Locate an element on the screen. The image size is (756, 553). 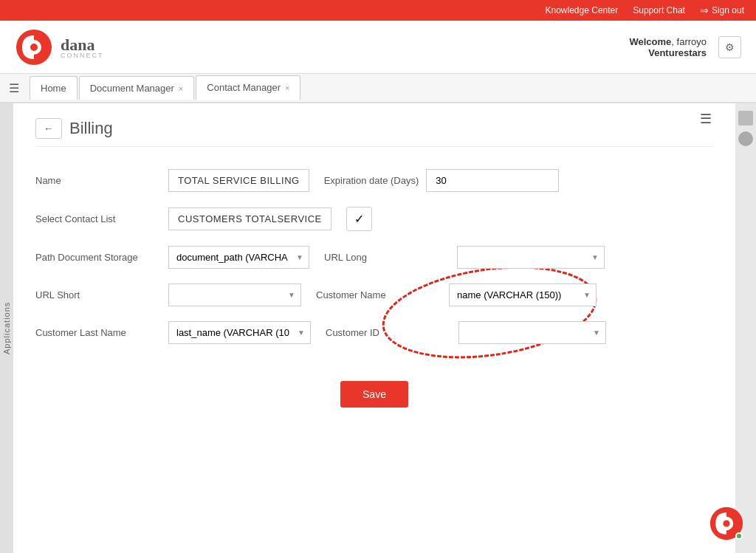
url-short-select is located at coordinates (235, 295).